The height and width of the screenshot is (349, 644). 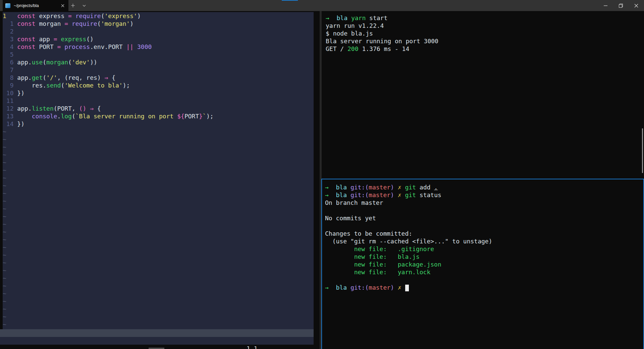 What do you see at coordinates (45, 116) in the screenshot?
I see `token-purple: console` at bounding box center [45, 116].